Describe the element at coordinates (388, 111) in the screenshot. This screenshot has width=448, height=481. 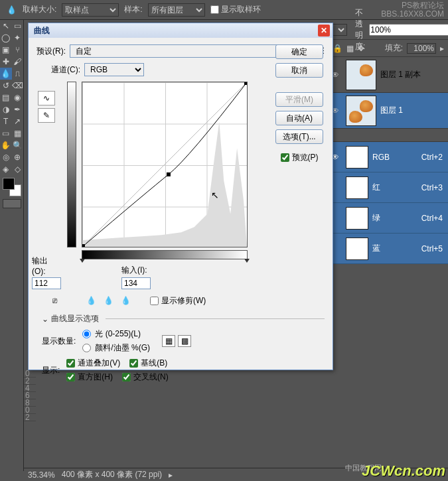
I see `layer-row: 👁 图层 1` at that location.